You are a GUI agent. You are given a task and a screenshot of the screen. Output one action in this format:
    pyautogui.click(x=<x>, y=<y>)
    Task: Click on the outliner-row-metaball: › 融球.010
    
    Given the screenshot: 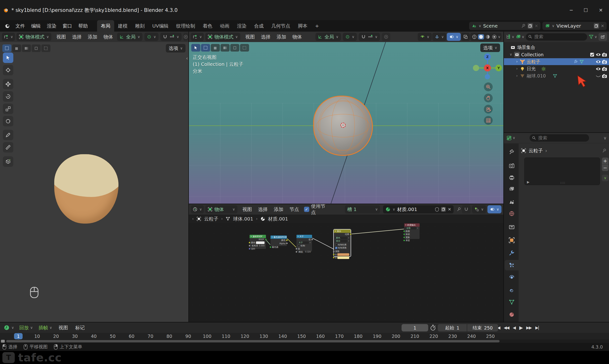 What is the action you would take?
    pyautogui.click(x=556, y=76)
    